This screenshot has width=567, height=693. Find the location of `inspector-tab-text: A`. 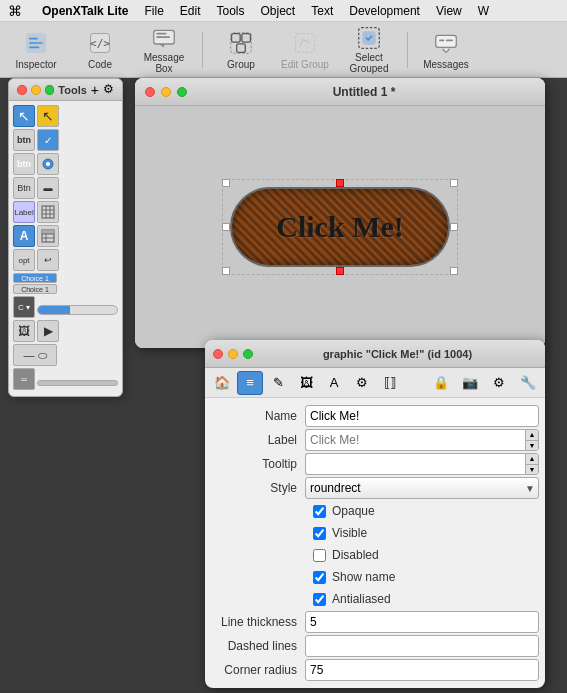

inspector-tab-text: A is located at coordinates (334, 383).